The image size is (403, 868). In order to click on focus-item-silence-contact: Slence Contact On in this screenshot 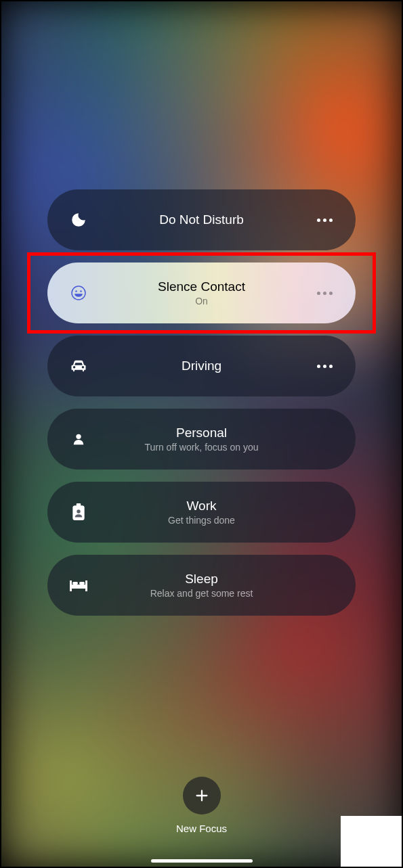, I will do `click(202, 293)`.